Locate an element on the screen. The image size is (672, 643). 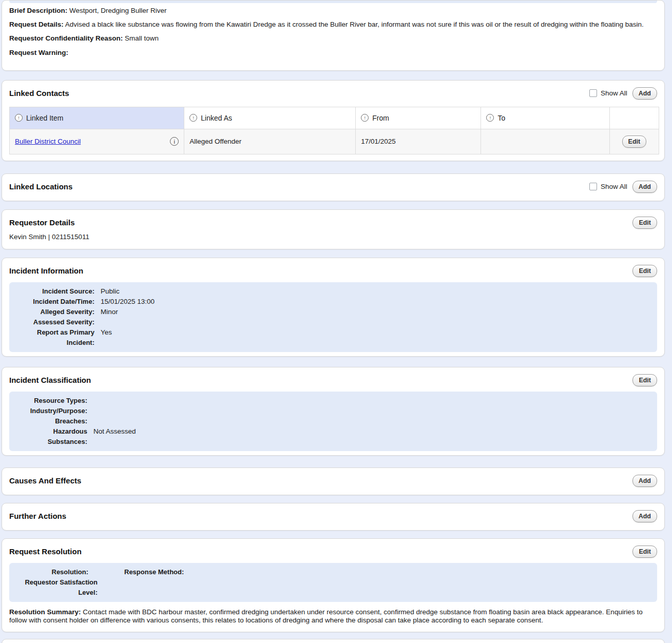
column-label: To is located at coordinates (501, 118).